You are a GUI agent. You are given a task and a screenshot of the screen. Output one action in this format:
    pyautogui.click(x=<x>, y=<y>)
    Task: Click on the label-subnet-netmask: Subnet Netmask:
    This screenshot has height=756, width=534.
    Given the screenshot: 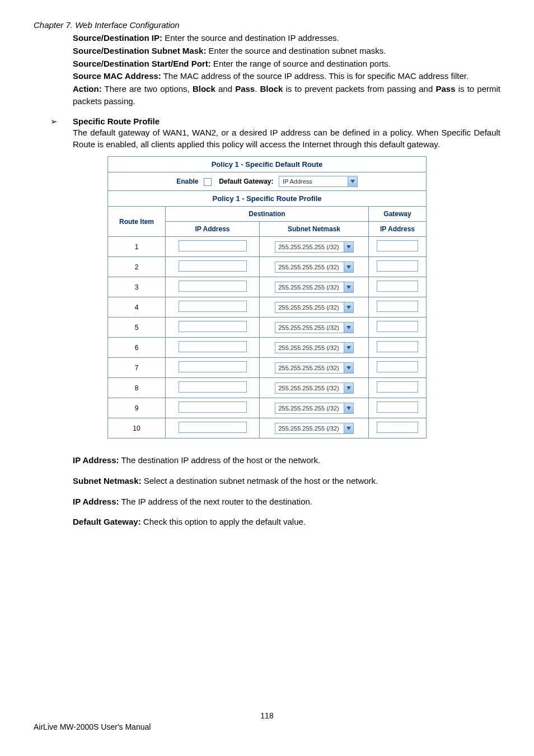 What is the action you would take?
    pyautogui.click(x=107, y=480)
    